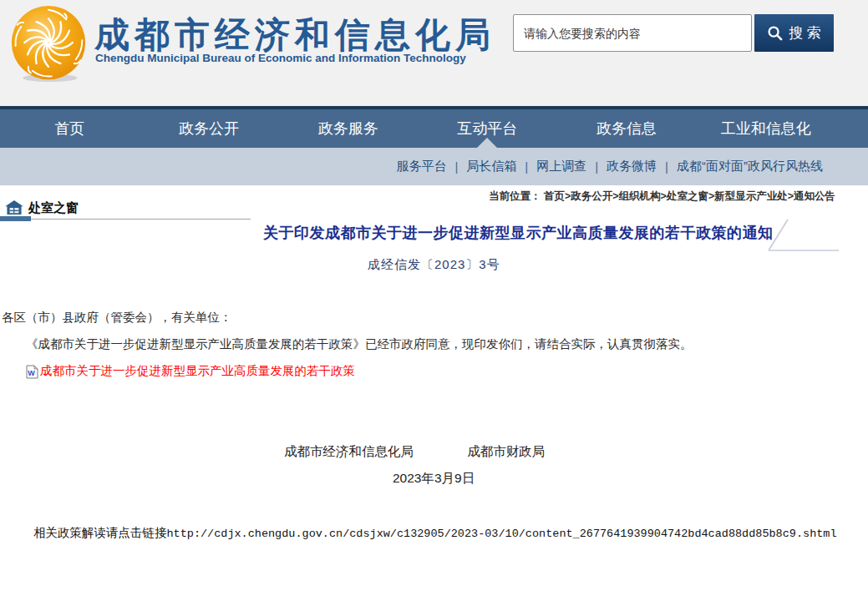  I want to click on signature-org-left: 成都市经济和信息化局, so click(349, 451).